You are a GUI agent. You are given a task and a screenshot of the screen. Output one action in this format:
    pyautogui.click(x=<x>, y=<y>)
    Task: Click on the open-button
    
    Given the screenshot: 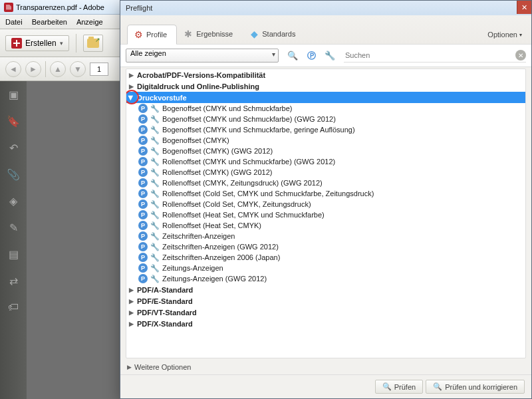 What is the action you would take?
    pyautogui.click(x=93, y=43)
    